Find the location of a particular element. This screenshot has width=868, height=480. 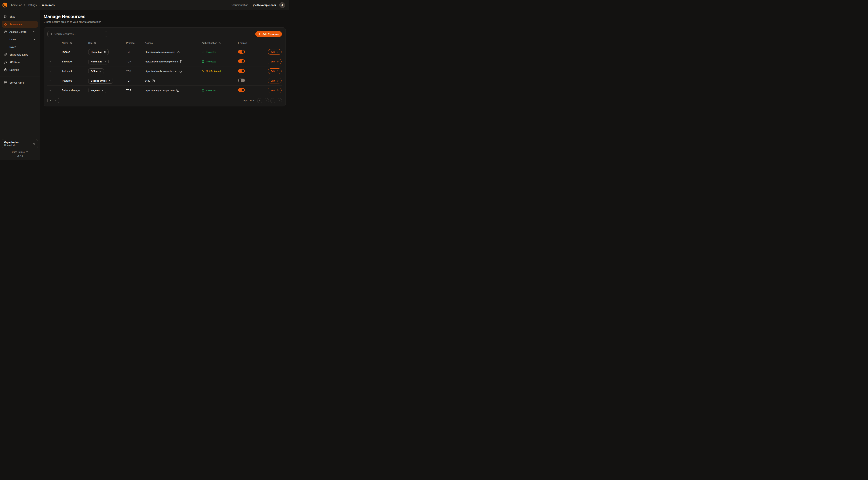

open-source-label: Open Source is located at coordinates (18, 152).